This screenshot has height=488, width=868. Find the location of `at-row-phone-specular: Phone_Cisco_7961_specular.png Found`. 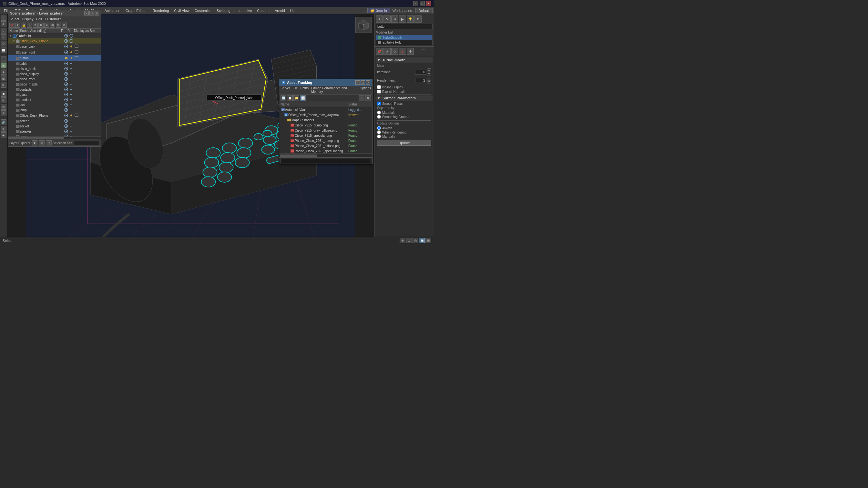

at-row-phone-specular: Phone_Cisco_7961_specular.png Found is located at coordinates (326, 151).